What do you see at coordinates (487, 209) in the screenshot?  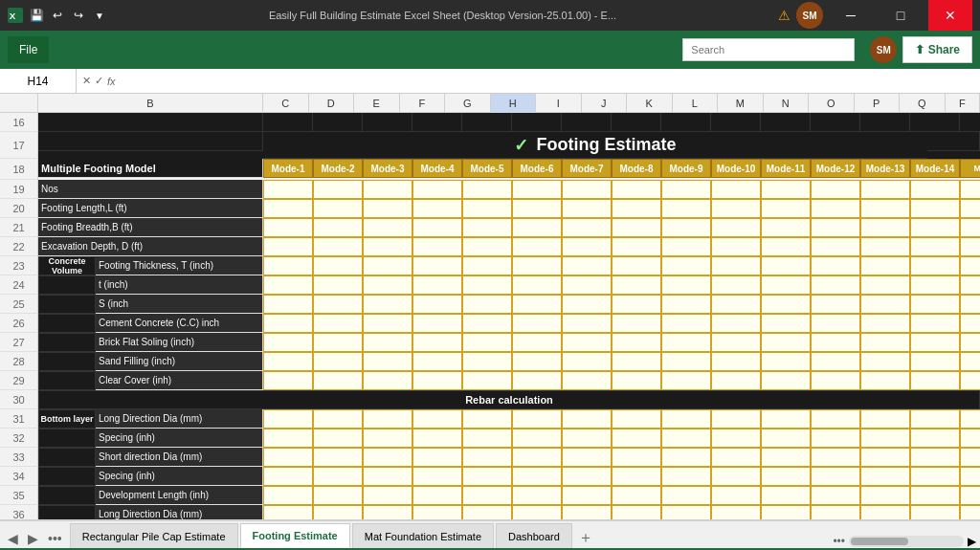 I see `cell-20-G` at bounding box center [487, 209].